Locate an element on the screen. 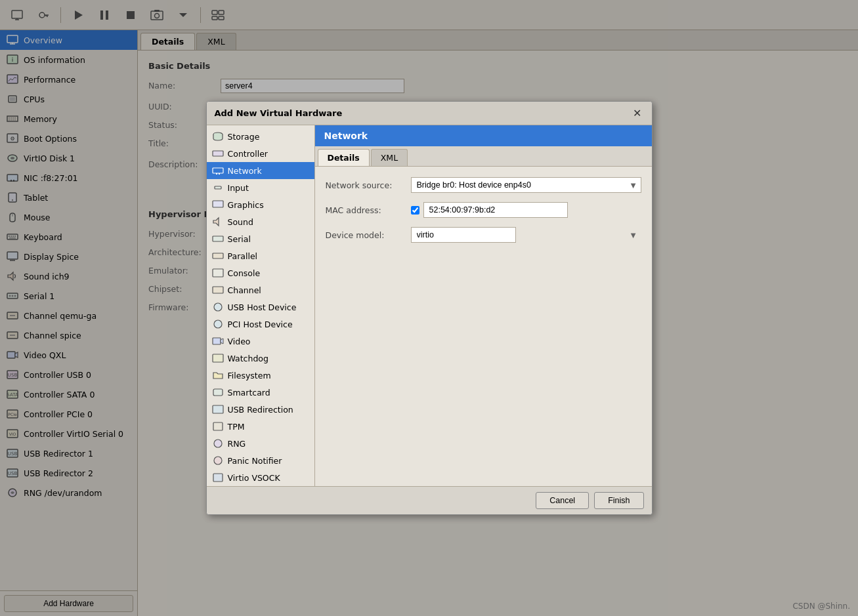  modal-tab-xml: XML is located at coordinates (389, 157).